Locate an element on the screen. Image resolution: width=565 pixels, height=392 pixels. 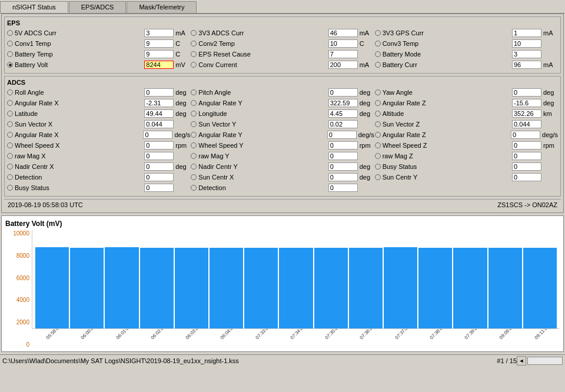
field-row: Battery Temp9C is located at coordinates (99, 54).